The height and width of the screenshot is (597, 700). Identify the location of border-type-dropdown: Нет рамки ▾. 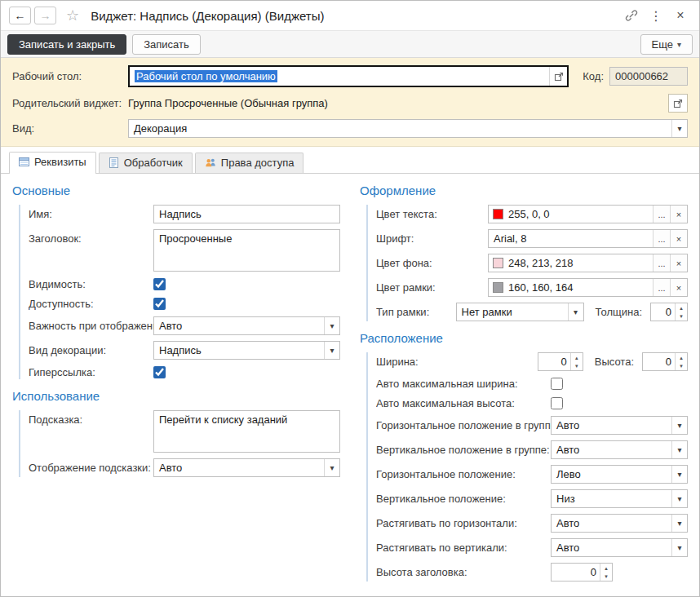
(521, 312).